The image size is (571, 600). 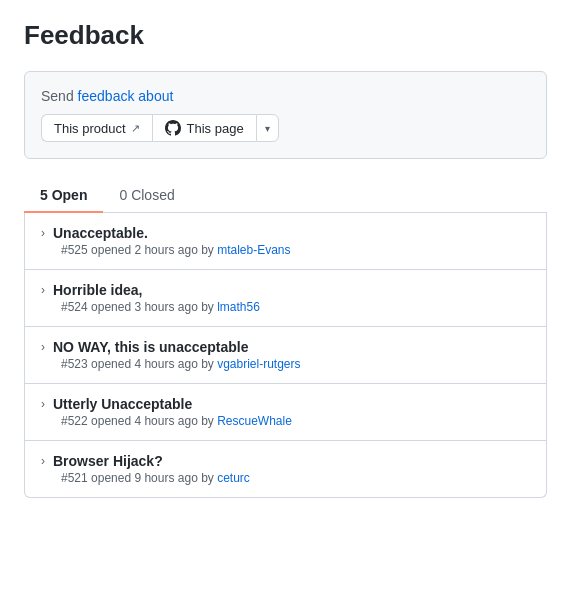 What do you see at coordinates (286, 364) in the screenshot?
I see `issue-meta: #523 opened 4 hours ago by vgabriel-rutg…` at bounding box center [286, 364].